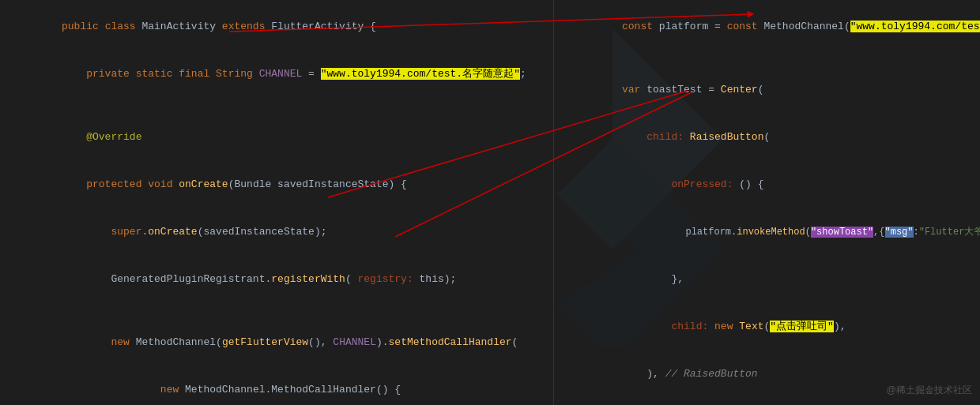 Image resolution: width=980 pixels, height=405 pixels. What do you see at coordinates (84, 27) in the screenshot?
I see `keyword-public: public` at bounding box center [84, 27].